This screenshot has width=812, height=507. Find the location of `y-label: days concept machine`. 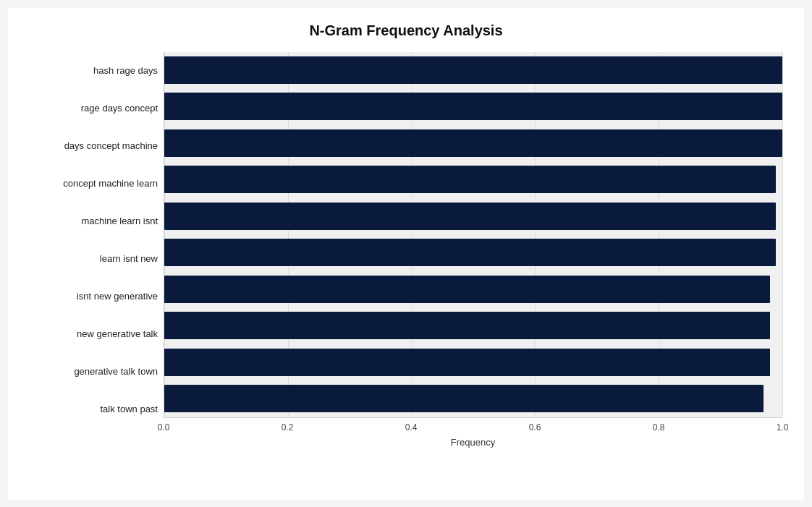

y-label: days concept machine is located at coordinates (111, 146).